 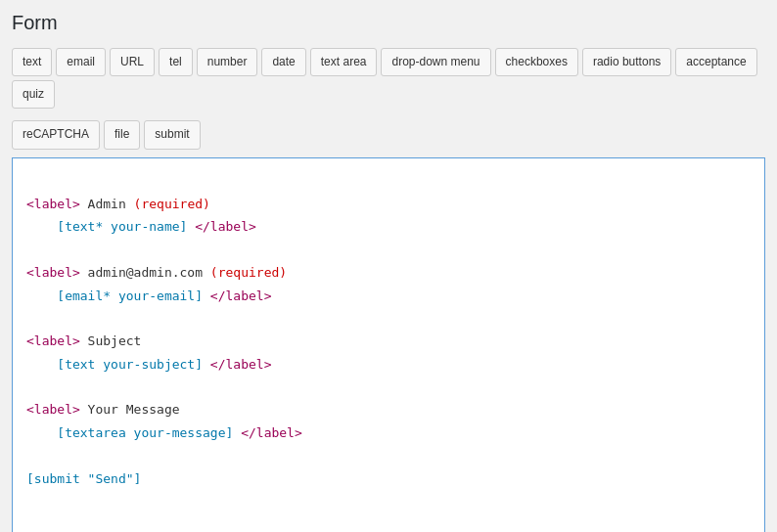 What do you see at coordinates (176, 63) in the screenshot?
I see `toolbar-btn-tel: tel` at bounding box center [176, 63].